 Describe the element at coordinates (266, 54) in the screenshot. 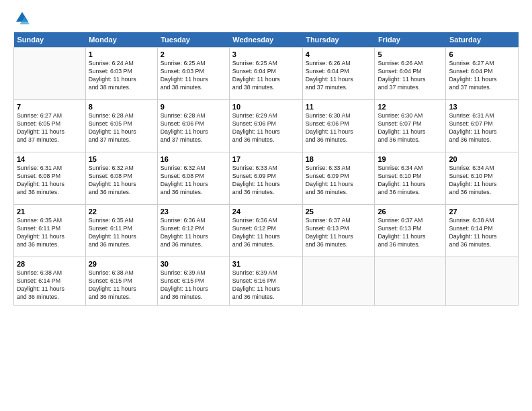

I see `day-number: 3` at that location.